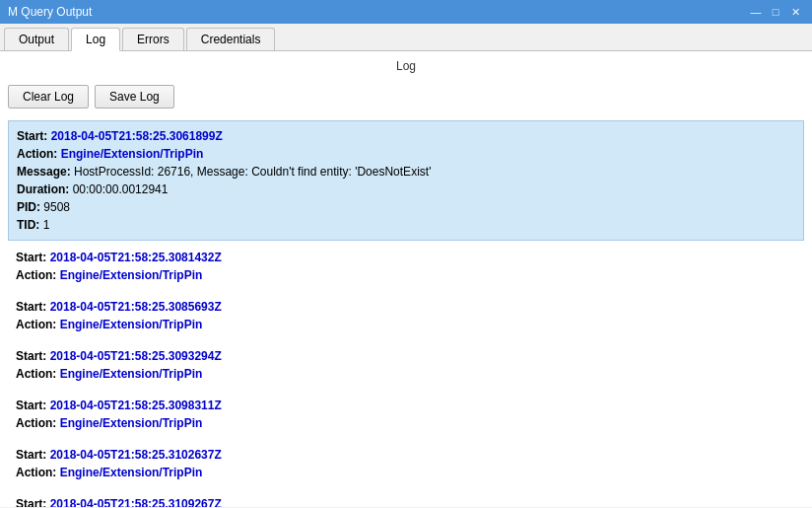  I want to click on log-field-value: 2018-04-05T21:58:25.3093294Z, so click(136, 356).